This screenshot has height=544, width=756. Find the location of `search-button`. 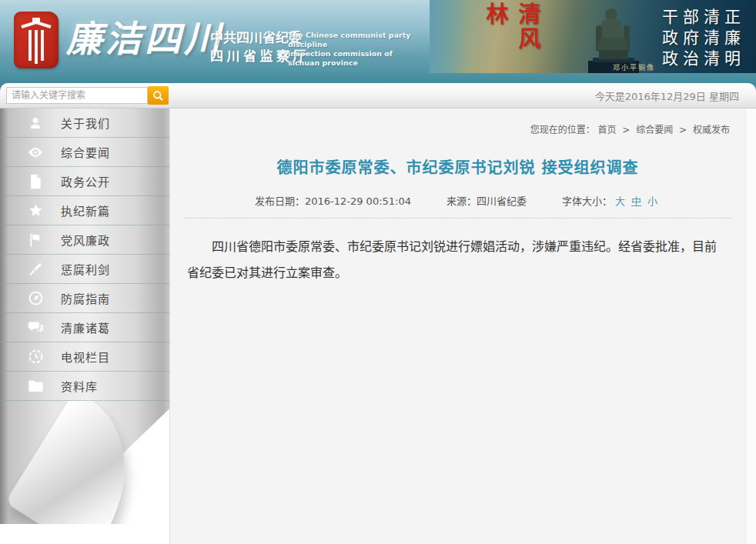

search-button is located at coordinates (159, 95).